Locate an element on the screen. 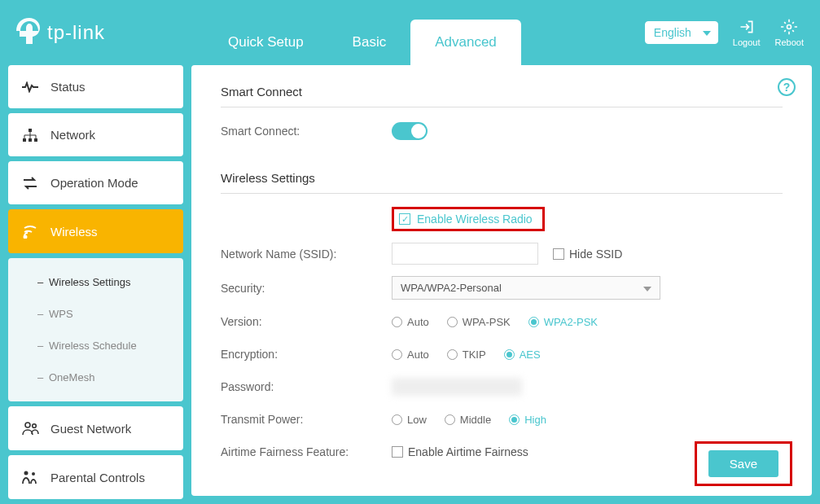 This screenshot has height=504, width=820. label-version: Version: is located at coordinates (306, 322).